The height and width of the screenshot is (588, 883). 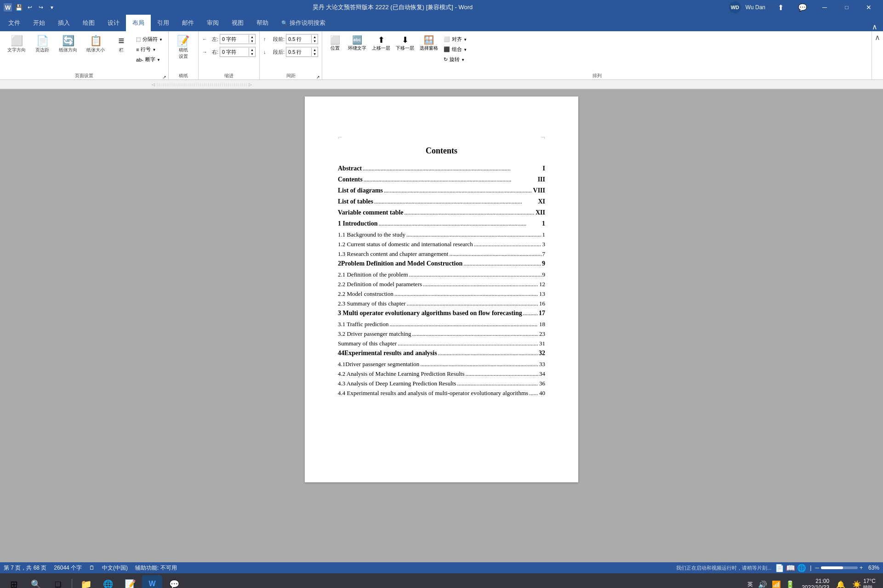 I want to click on paragraph-dialog-button: ↗, so click(x=318, y=77).